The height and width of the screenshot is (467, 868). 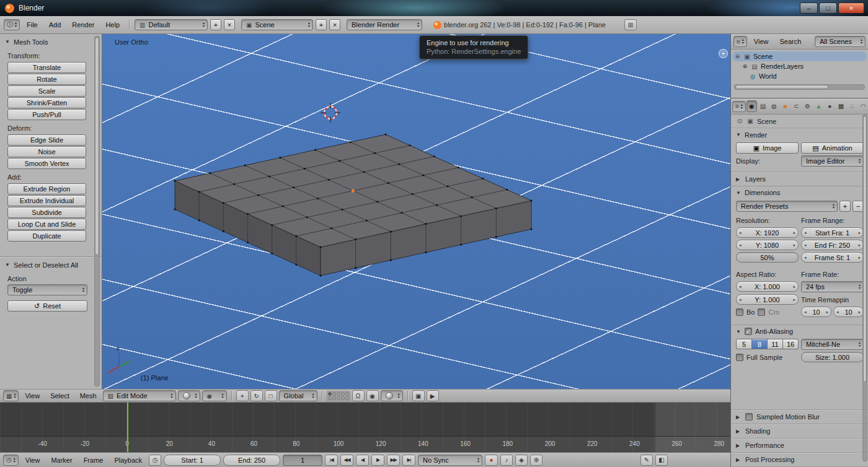 I want to click on crop-checkbox, so click(x=761, y=312).